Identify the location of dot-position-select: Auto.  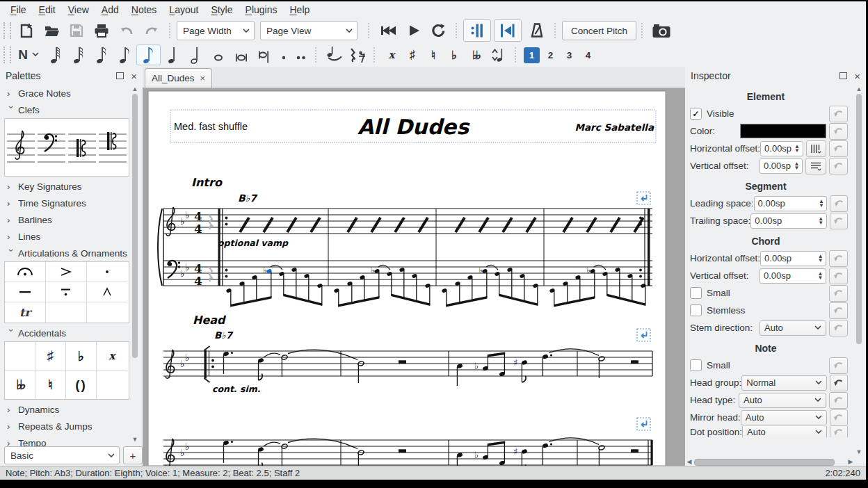
(785, 432).